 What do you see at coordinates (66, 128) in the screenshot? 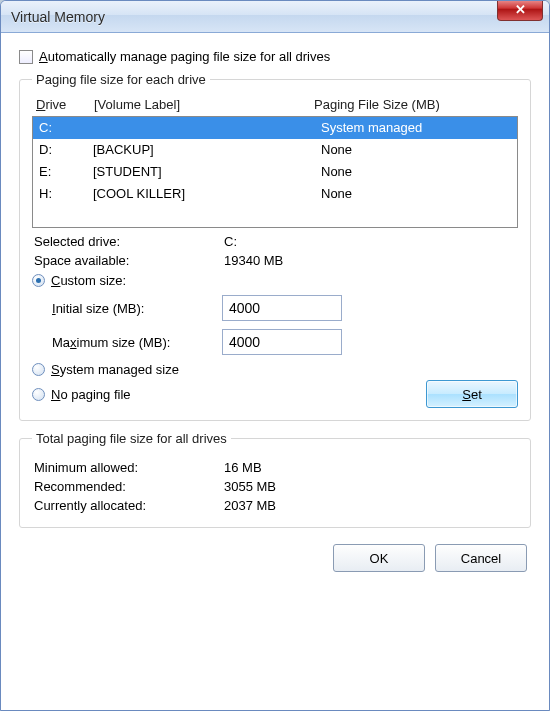
I see `drive-letter: C:` at bounding box center [66, 128].